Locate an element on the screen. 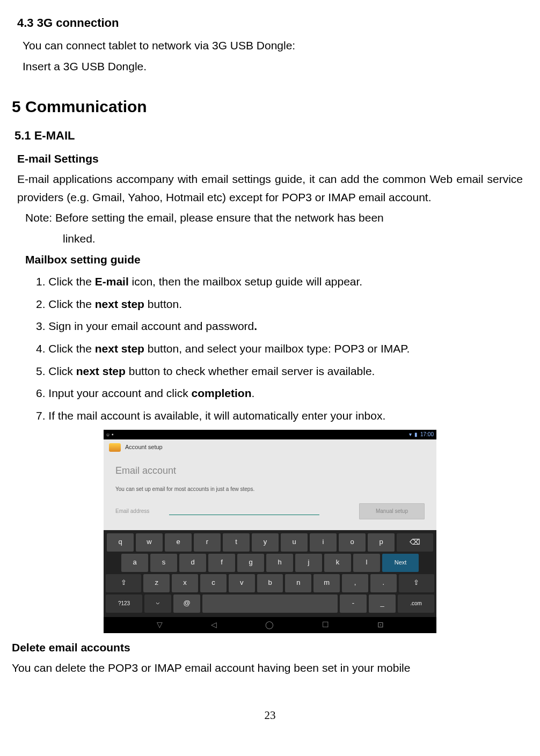 The image size is (540, 756). key-f: f is located at coordinates (222, 563).